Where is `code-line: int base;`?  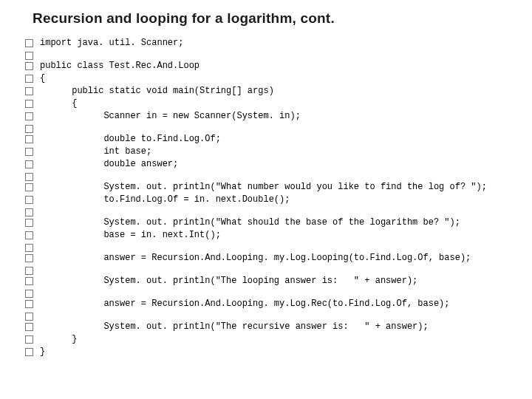
code-line: int base; is located at coordinates (271, 152).